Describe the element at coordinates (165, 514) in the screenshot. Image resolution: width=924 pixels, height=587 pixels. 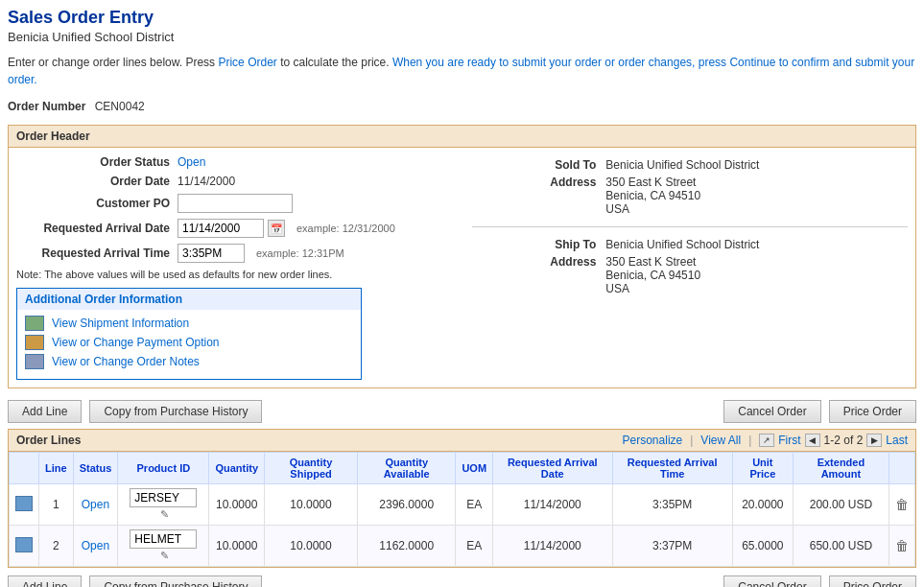
I see `edit-icon-0: ✎` at that location.